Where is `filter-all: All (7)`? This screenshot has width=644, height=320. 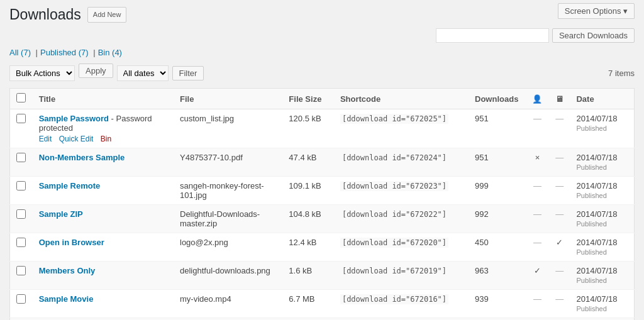
filter-all: All (7) is located at coordinates (20, 53).